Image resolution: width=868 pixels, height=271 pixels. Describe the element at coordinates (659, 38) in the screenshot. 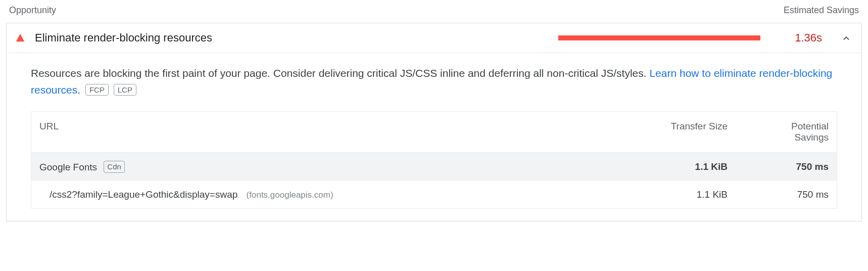

I see `savings-bar` at that location.